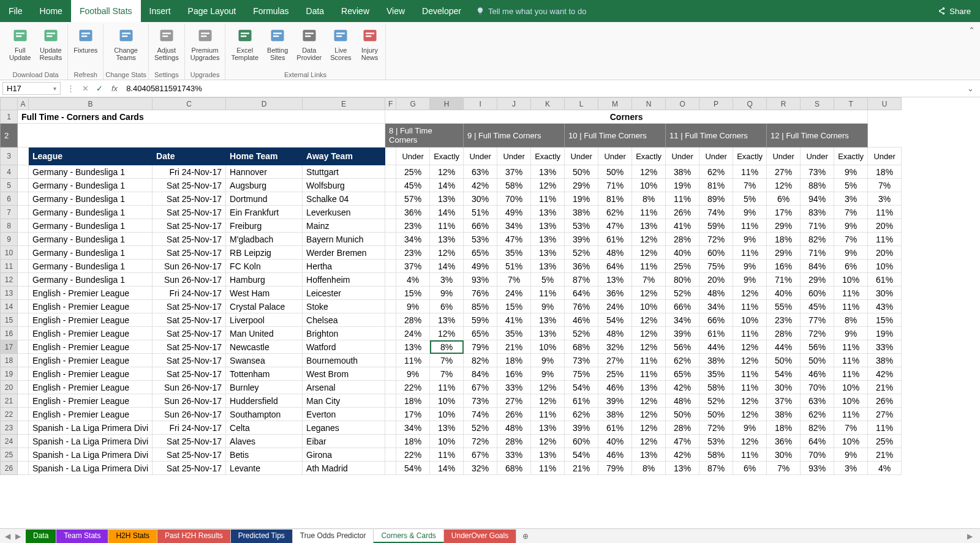  Describe the element at coordinates (99, 88) in the screenshot. I see `confirm-formula-icon: ✓` at that location.